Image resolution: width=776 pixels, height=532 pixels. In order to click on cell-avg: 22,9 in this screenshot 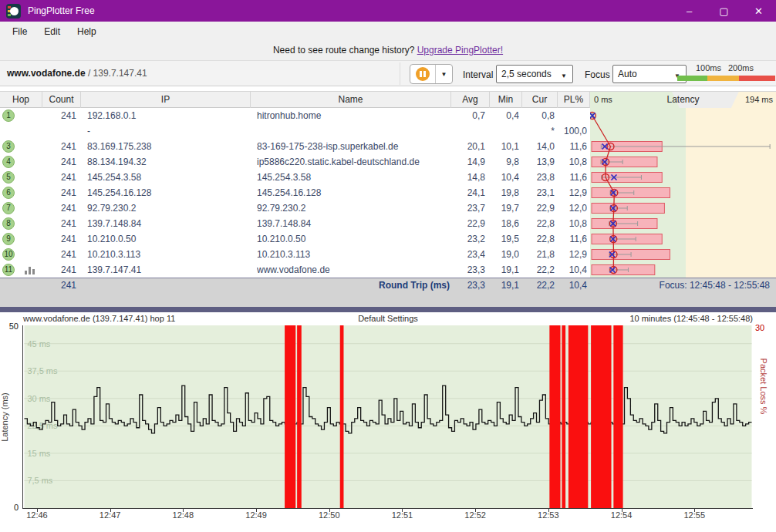, I will do `click(468, 224)`.